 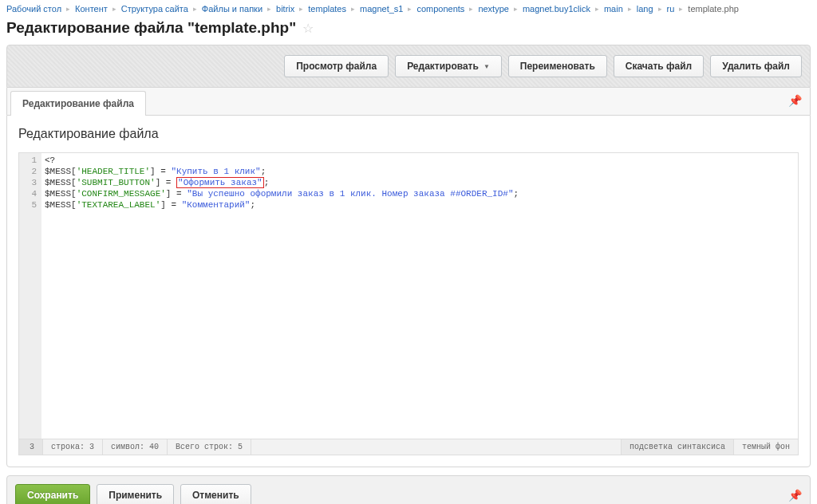 What do you see at coordinates (78, 104) in the screenshot?
I see `tab-edit-file: Редактирование файла` at bounding box center [78, 104].